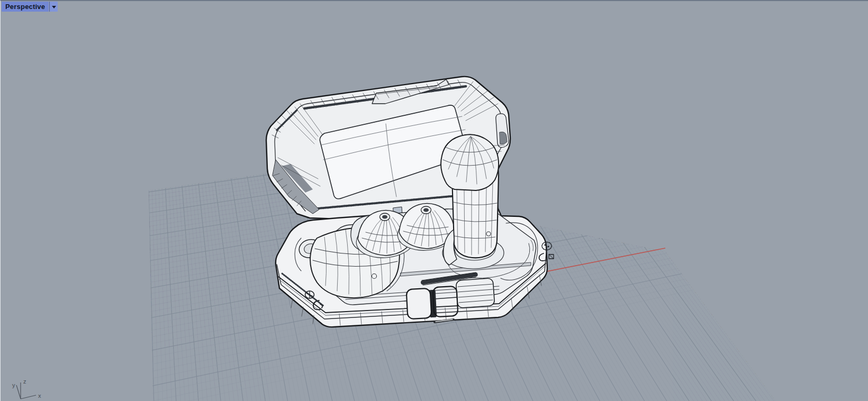 Image resolution: width=868 pixels, height=401 pixels. I want to click on x-axis, so click(29, 397).